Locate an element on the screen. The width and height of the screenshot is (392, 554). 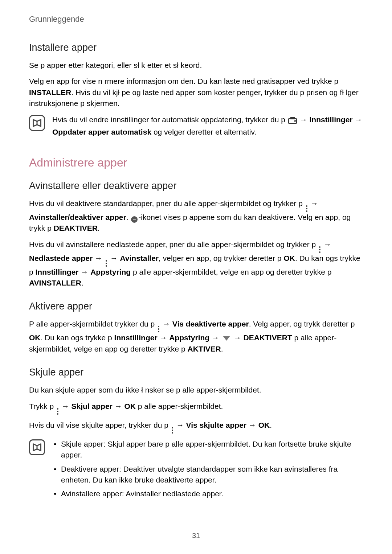
note-text: Skjule apper: Skjul apper bare p alle ap… is located at coordinates (208, 471).